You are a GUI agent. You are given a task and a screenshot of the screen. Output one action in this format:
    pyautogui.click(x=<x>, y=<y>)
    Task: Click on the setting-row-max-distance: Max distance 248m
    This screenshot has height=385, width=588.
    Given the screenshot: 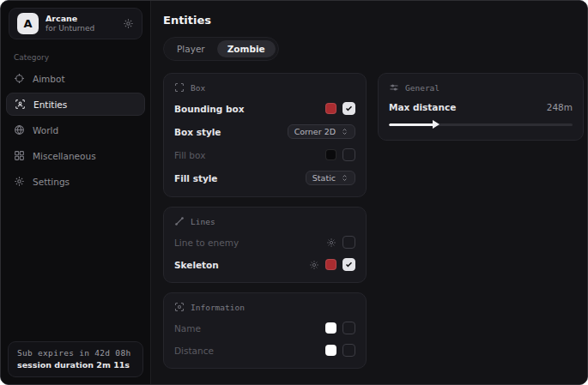 What is the action you would take?
    pyautogui.click(x=481, y=107)
    